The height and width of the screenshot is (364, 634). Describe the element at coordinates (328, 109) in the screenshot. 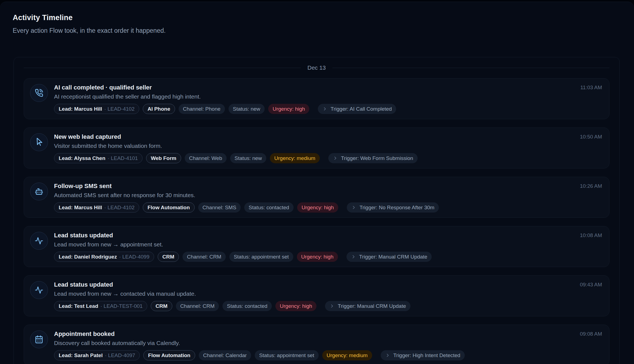

I see `event-tags: Lead: Marcus Hill · LEAD-4102 AI Phone C…` at that location.